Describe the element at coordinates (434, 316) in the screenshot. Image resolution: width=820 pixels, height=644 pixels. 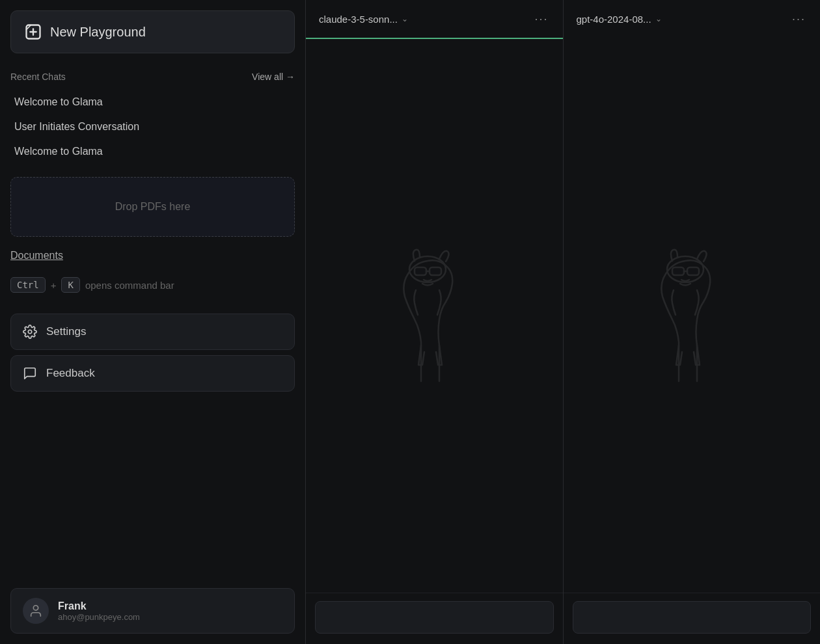
I see `llama-illustration` at that location.